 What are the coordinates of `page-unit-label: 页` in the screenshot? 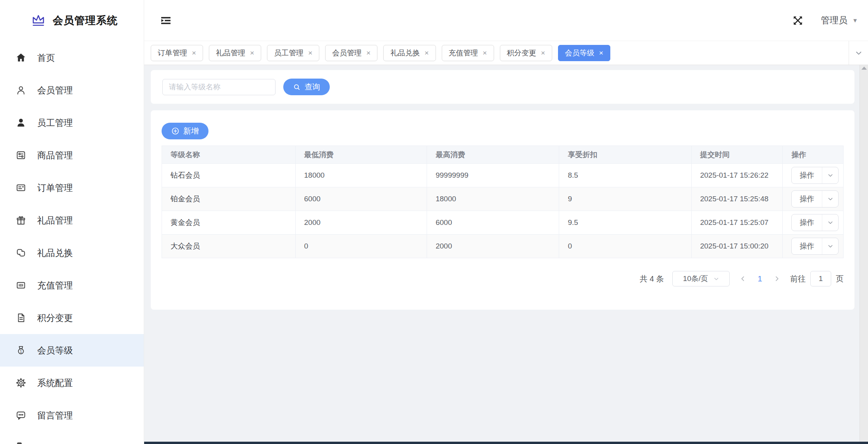 It's located at (840, 279).